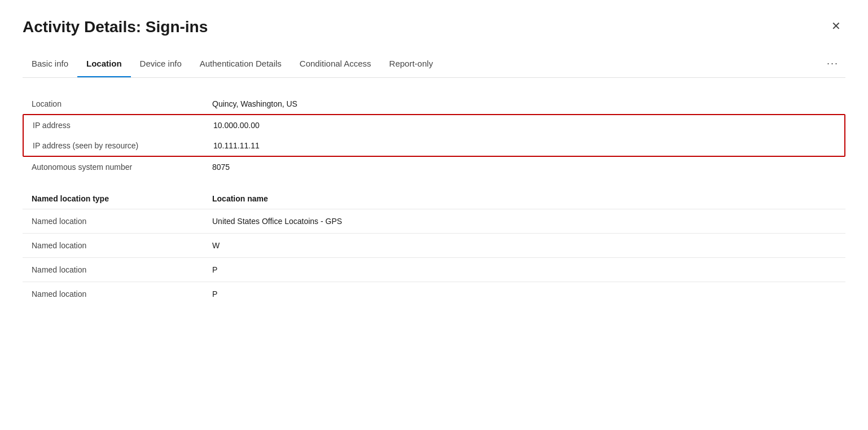  What do you see at coordinates (122, 245) in the screenshot?
I see `named-location-type-2: Named location` at bounding box center [122, 245].